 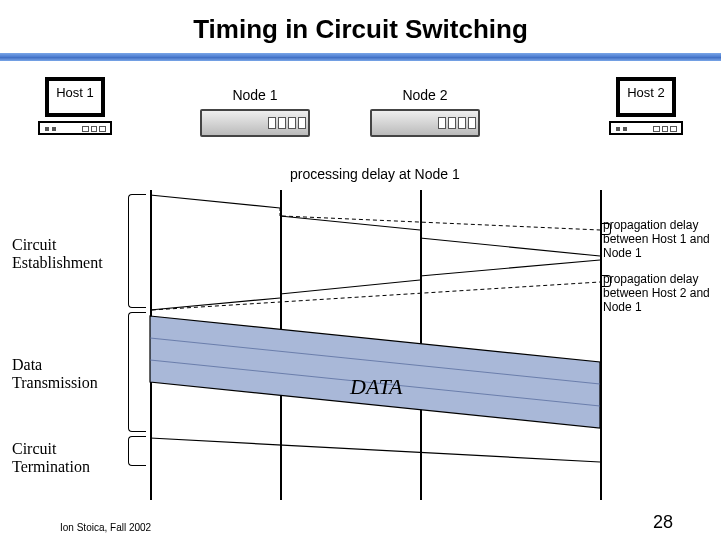 What do you see at coordinates (255, 123) in the screenshot?
I see `node1-router: Node 1` at bounding box center [255, 123].